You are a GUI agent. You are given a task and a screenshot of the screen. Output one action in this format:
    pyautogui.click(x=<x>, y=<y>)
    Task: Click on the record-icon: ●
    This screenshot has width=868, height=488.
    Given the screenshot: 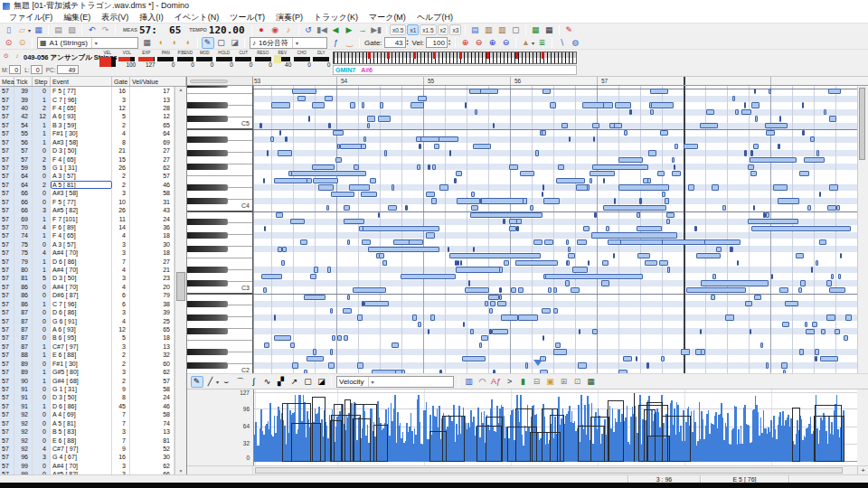 What is the action you would take?
    pyautogui.click(x=261, y=31)
    